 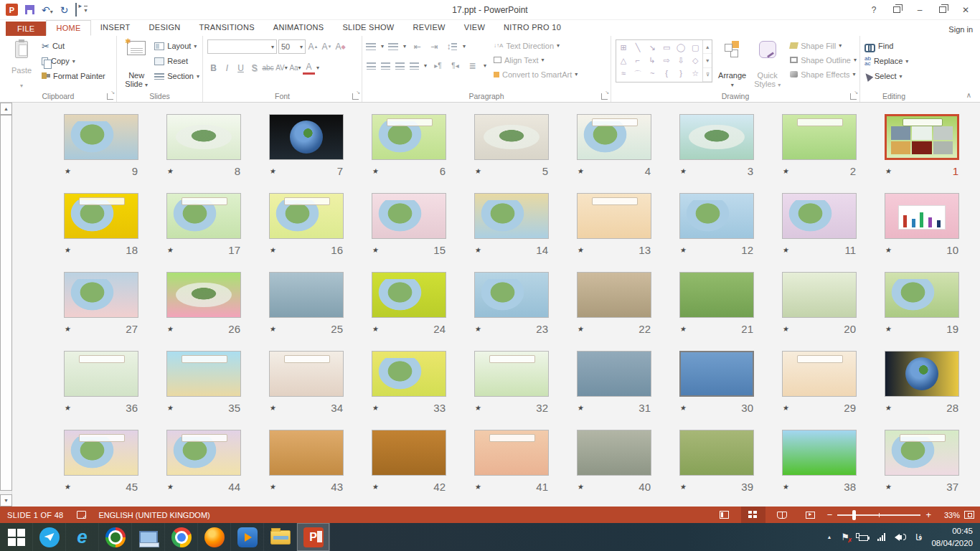 I want to click on taskbar-app-powerpoint: P, so click(x=314, y=537).